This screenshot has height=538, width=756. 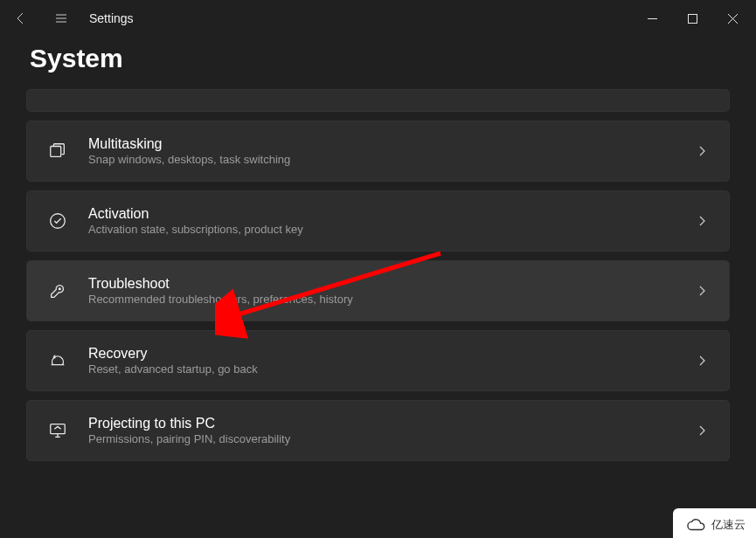 I want to click on watermark-text: 亿速云, so click(x=729, y=525).